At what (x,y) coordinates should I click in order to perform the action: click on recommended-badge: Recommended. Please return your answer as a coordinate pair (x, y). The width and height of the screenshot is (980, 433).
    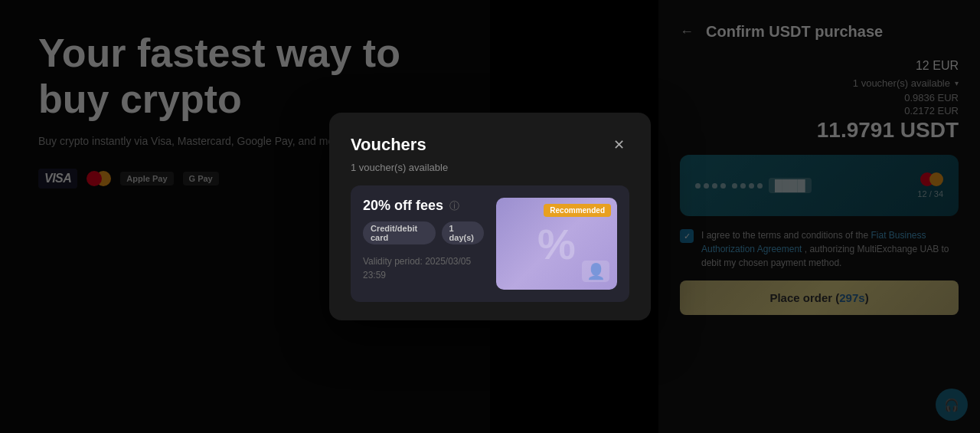
    Looking at the image, I should click on (577, 210).